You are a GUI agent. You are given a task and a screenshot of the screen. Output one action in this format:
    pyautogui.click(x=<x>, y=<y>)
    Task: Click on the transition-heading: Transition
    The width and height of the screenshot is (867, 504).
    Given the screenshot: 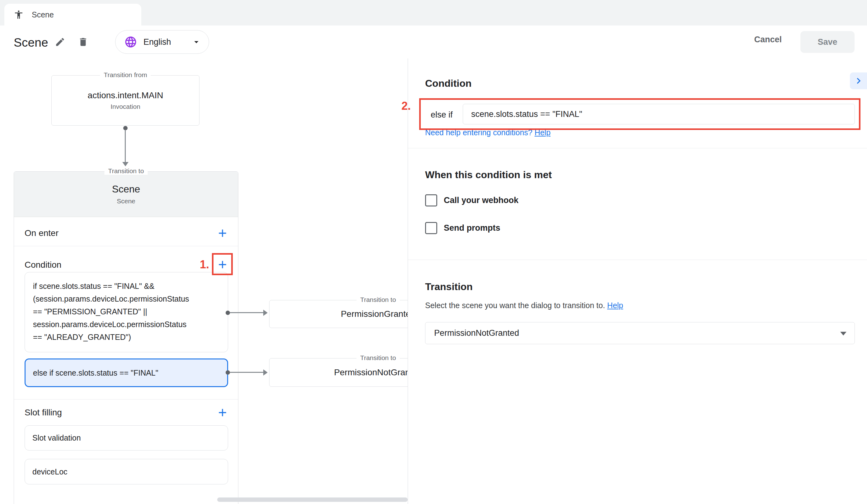 What is the action you would take?
    pyautogui.click(x=449, y=287)
    